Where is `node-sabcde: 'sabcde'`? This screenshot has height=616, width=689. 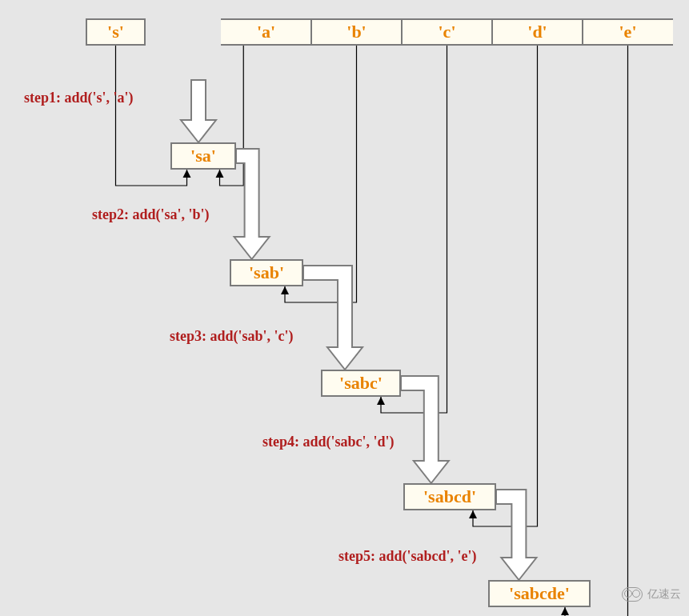
node-sabcde: 'sabcde' is located at coordinates (539, 594).